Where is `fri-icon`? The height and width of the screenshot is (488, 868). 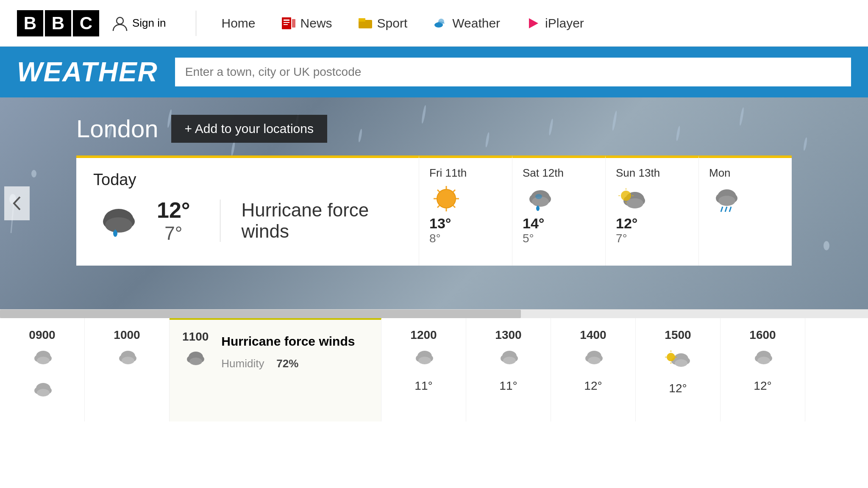 fri-icon is located at coordinates (446, 200).